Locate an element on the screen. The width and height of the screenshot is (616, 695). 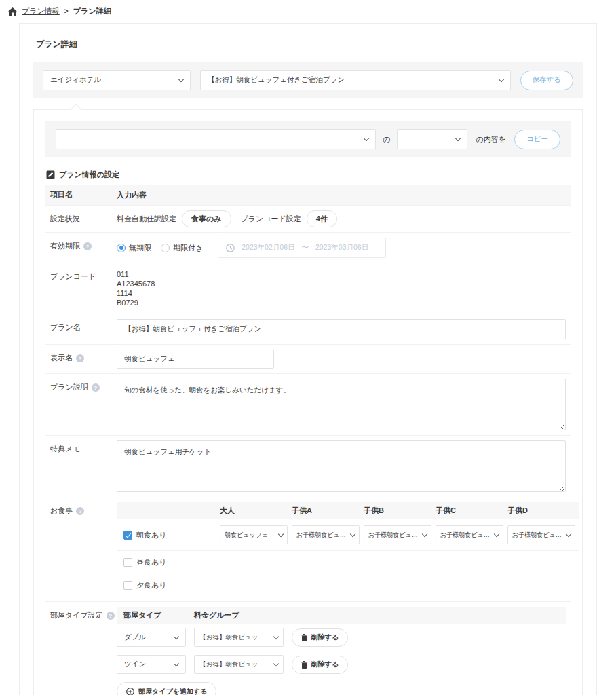
radio-unlimited: 無期限 is located at coordinates (134, 248).